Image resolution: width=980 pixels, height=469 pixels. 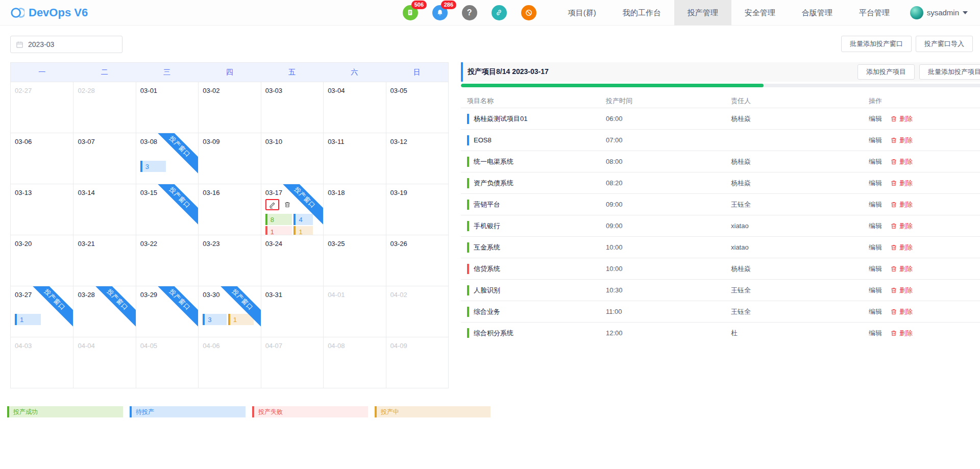 What do you see at coordinates (292, 260) in the screenshot?
I see `calendar-cell: 03-24` at bounding box center [292, 260].